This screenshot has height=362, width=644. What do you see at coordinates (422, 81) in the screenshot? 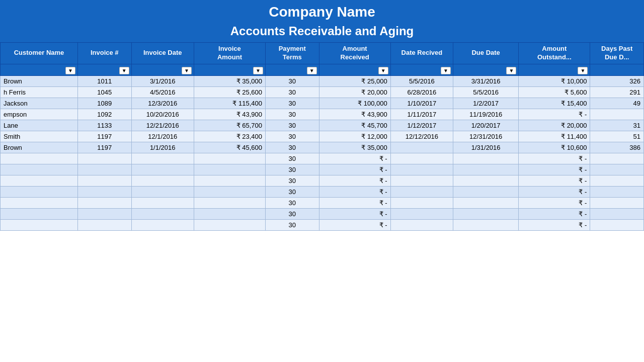
I see `cell-date_received: 5/5/2016` at bounding box center [422, 81].